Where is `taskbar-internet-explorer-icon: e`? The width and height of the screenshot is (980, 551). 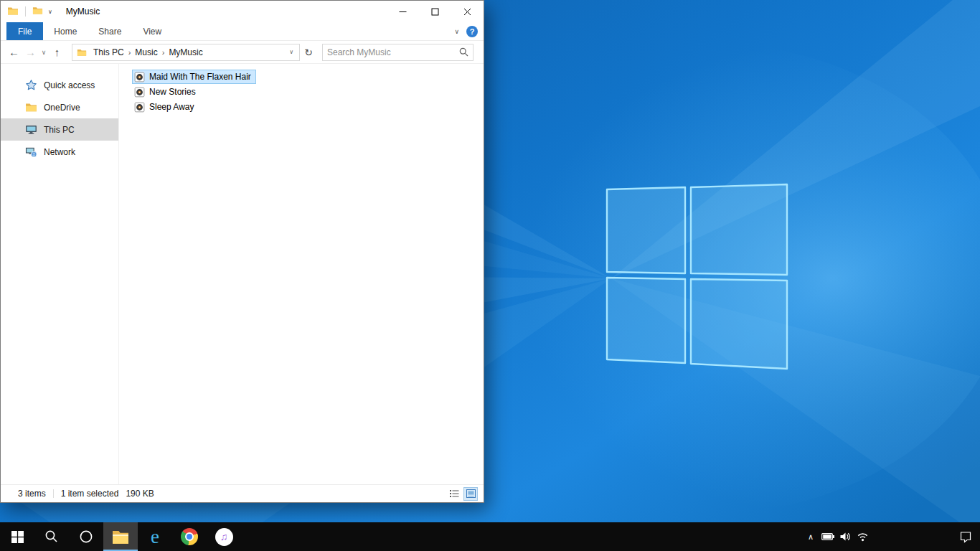
taskbar-internet-explorer-icon: e is located at coordinates (155, 537).